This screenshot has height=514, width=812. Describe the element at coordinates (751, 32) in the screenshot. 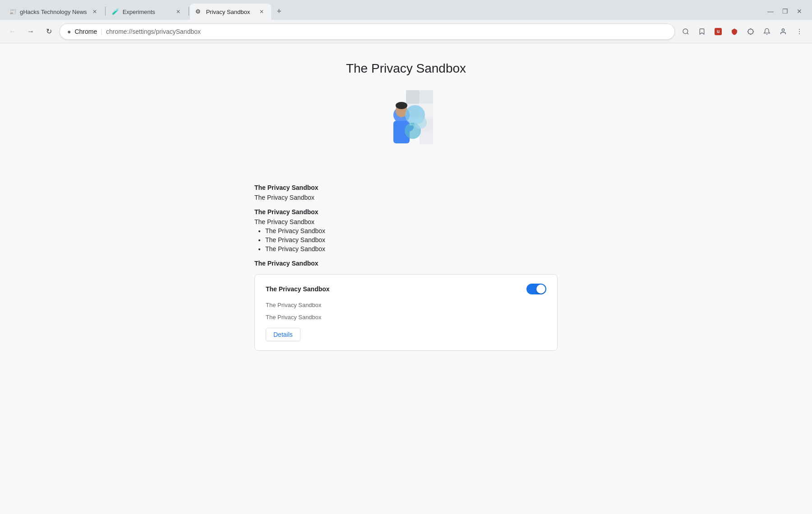

I see `extensions-button` at that location.